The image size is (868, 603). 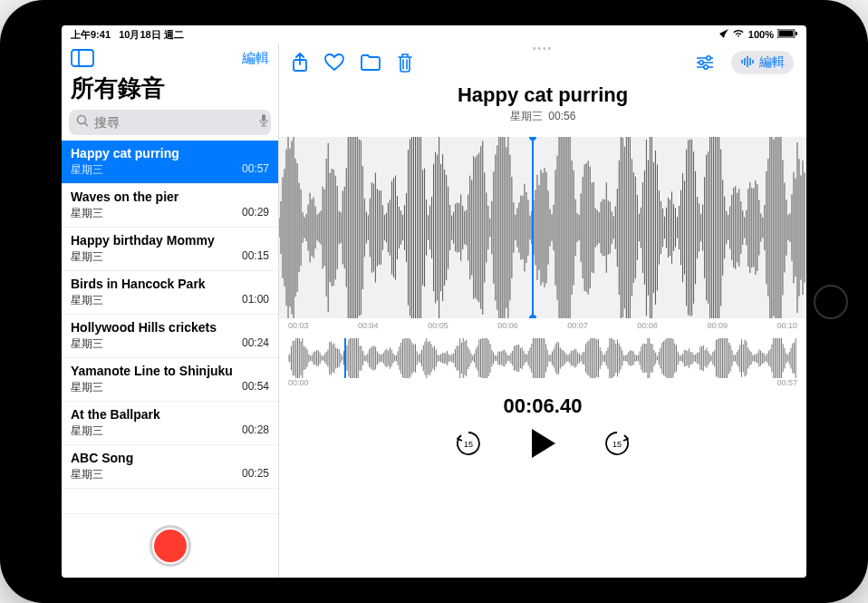 What do you see at coordinates (256, 170) in the screenshot?
I see `recording-item-duration: 00:57` at bounding box center [256, 170].